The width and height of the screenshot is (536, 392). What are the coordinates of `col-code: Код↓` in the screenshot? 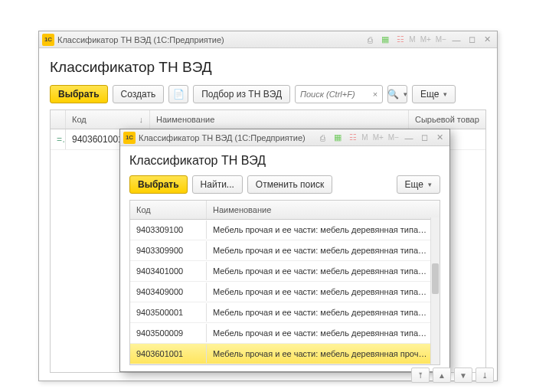 It's located at (108, 119).